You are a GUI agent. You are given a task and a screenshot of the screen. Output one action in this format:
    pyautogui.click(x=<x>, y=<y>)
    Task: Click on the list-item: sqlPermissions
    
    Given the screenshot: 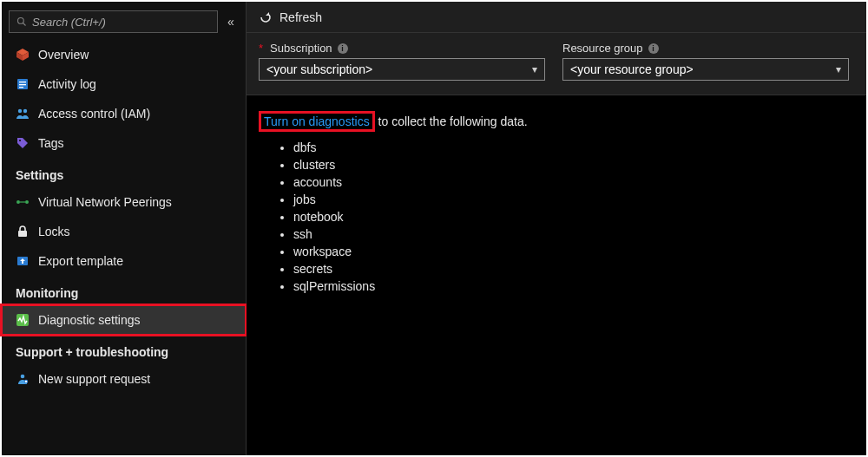 What is the action you would take?
    pyautogui.click(x=574, y=286)
    